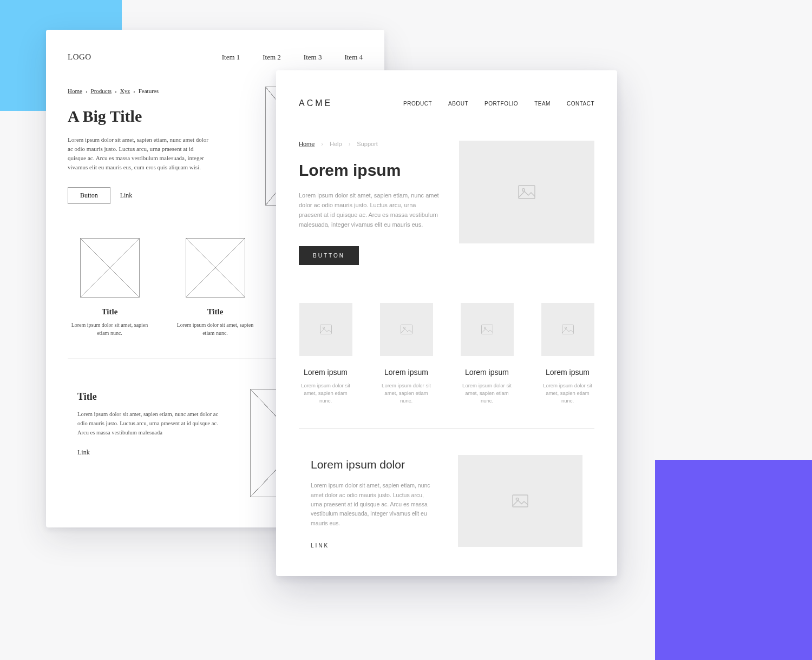 The width and height of the screenshot is (812, 660). I want to click on sketch-hero-body: Lorem ipsum dolor sit amet, sapien etiam…, so click(138, 154).